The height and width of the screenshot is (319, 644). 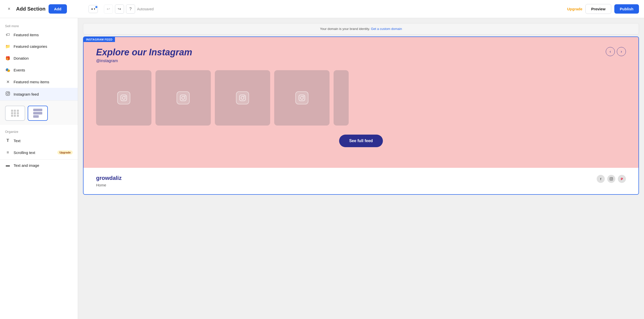 I want to click on footer-socials: f P, so click(x=611, y=179).